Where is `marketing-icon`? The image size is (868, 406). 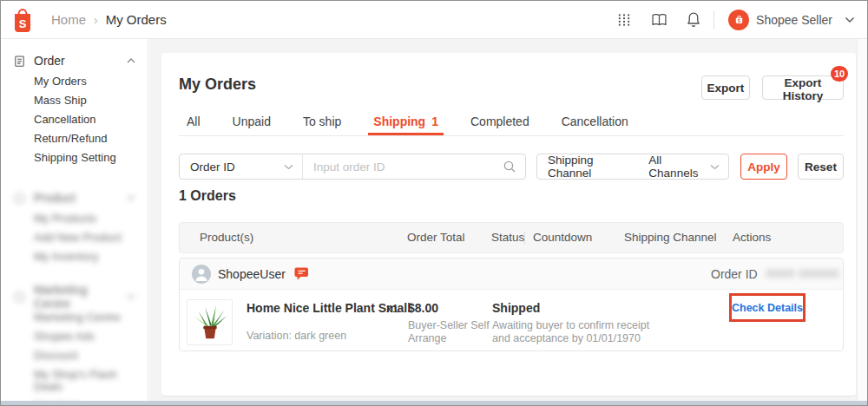 marketing-icon is located at coordinates (20, 297).